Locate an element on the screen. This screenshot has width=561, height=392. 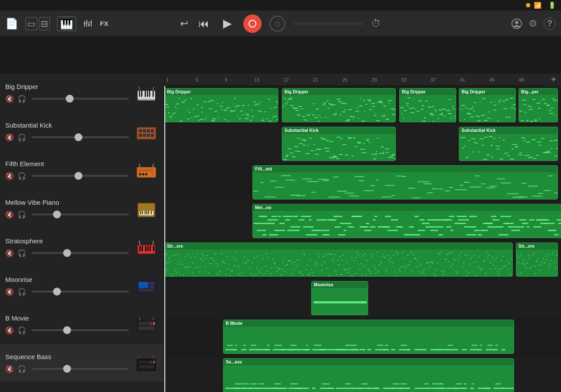
doc-button: 📄 is located at coordinates (12, 24).